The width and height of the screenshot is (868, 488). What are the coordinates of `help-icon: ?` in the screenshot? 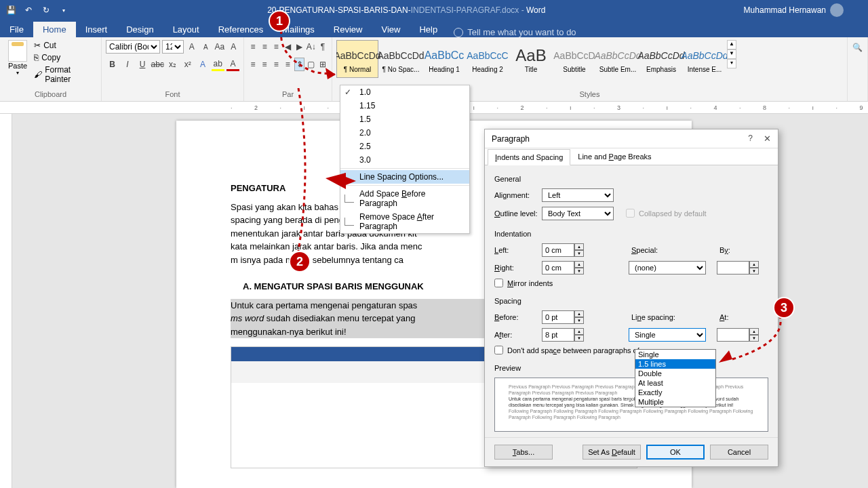 It's located at (750, 138).